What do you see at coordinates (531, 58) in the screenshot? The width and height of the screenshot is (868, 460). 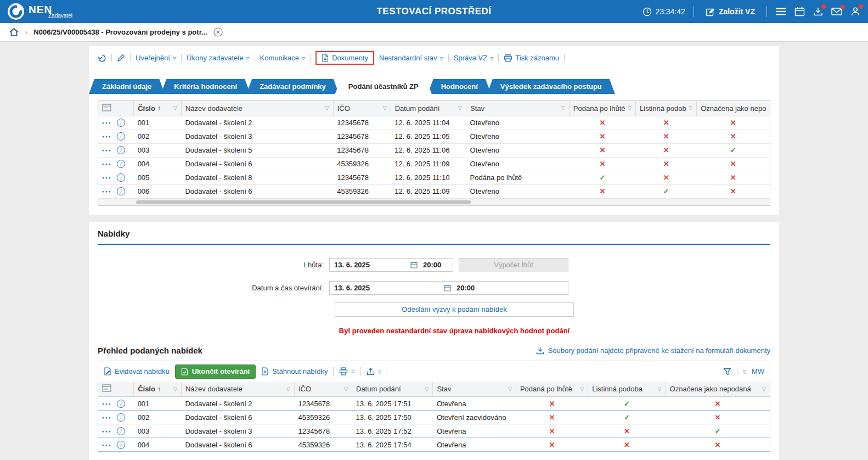 I see `print-record-button: Tisk záznamu` at bounding box center [531, 58].